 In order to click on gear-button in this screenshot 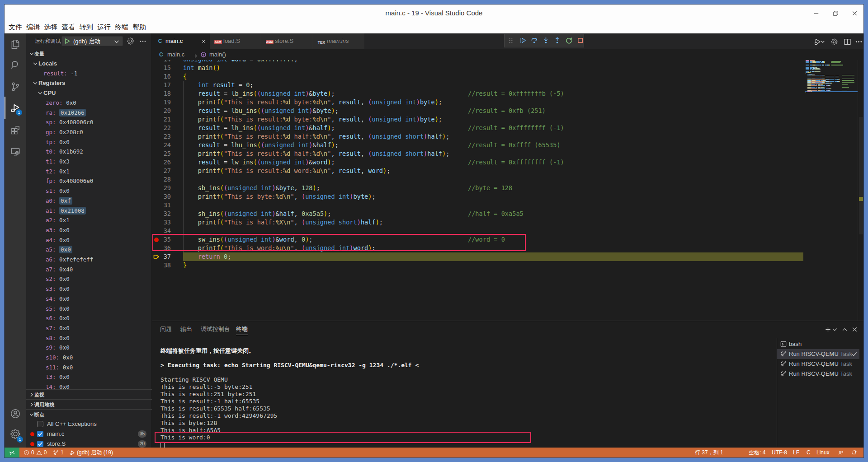, I will do `click(834, 42)`.